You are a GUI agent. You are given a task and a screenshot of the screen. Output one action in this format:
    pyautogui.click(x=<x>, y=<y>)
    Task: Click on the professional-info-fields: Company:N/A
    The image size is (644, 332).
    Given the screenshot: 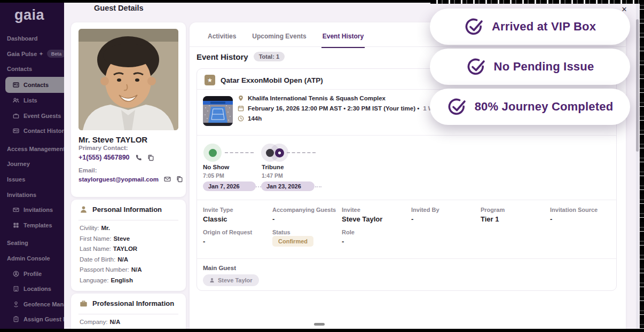 What is the action you would take?
    pyautogui.click(x=130, y=322)
    